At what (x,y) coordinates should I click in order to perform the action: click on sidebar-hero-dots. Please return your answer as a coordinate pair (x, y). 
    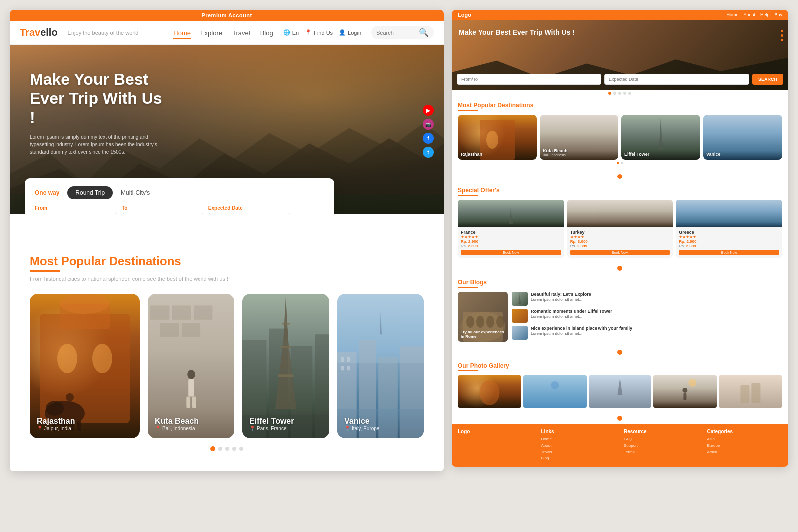
    Looking at the image, I should click on (620, 93).